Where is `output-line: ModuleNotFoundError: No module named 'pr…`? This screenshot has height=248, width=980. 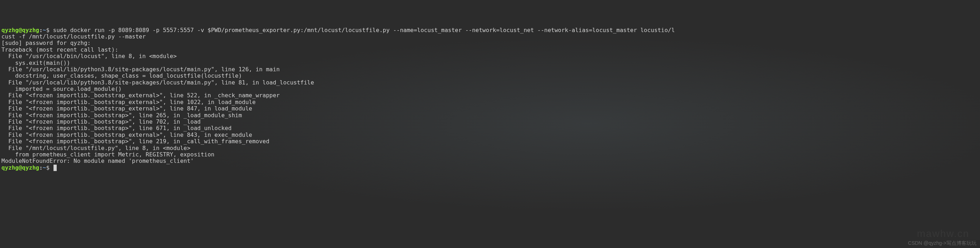
output-line: ModuleNotFoundError: No module named 'pr… is located at coordinates (490, 161).